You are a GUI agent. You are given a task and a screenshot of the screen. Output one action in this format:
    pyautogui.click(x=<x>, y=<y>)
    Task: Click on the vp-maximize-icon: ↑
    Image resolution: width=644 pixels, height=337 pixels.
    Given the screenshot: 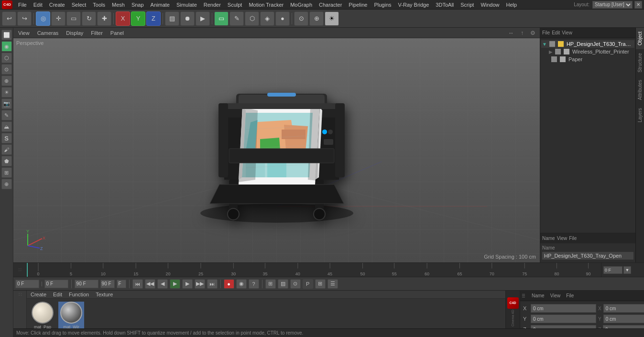 What is the action you would take?
    pyautogui.click(x=522, y=33)
    